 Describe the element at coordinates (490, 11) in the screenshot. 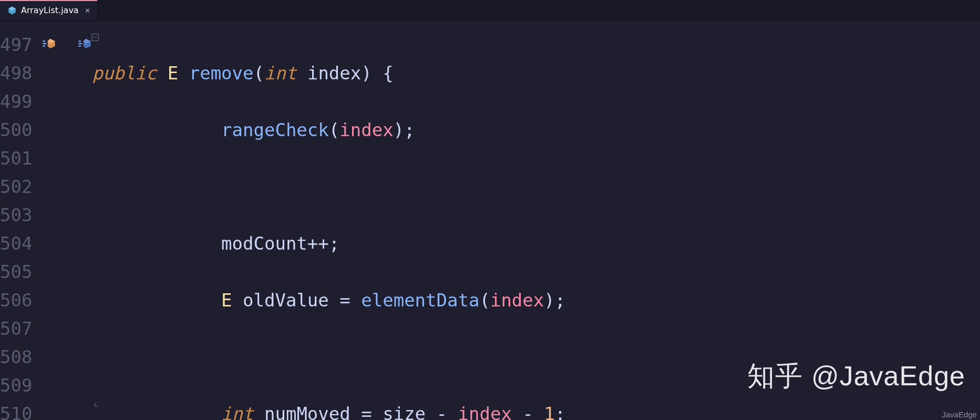

I see `tab-bar: ArrayList.java ×` at that location.